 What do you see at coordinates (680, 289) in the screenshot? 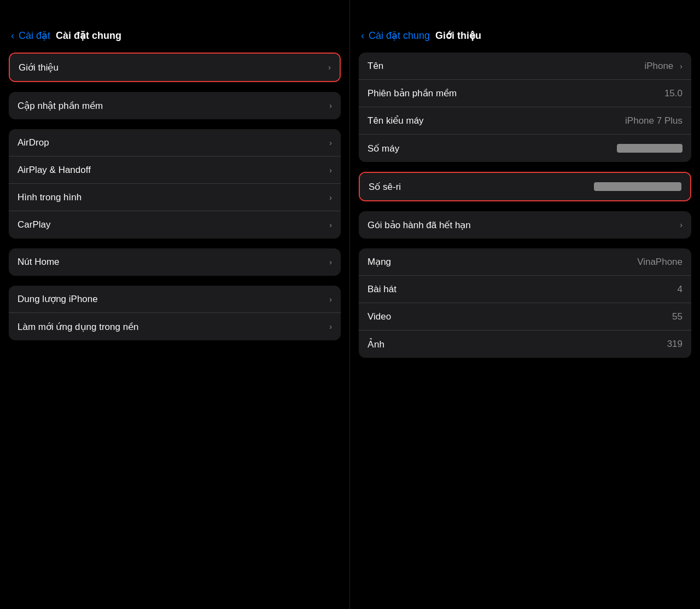
I see `bai-hat-right: 4` at bounding box center [680, 289].